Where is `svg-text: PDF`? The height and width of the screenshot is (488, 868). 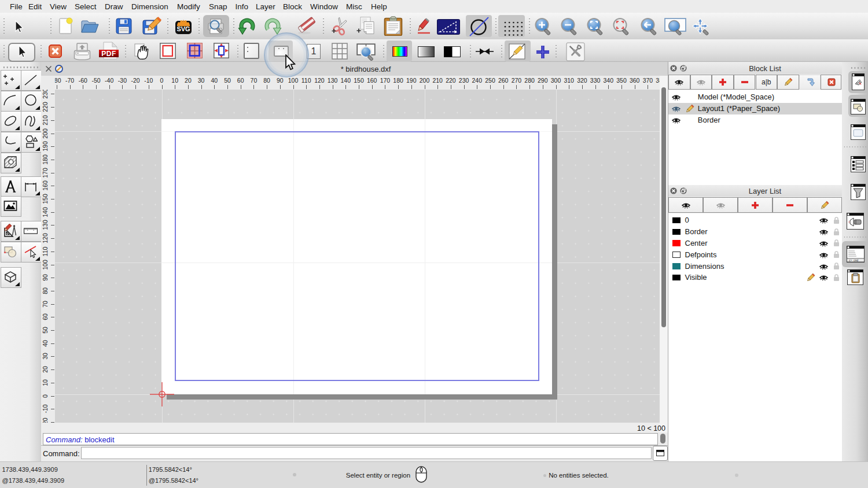
svg-text: PDF is located at coordinates (109, 54).